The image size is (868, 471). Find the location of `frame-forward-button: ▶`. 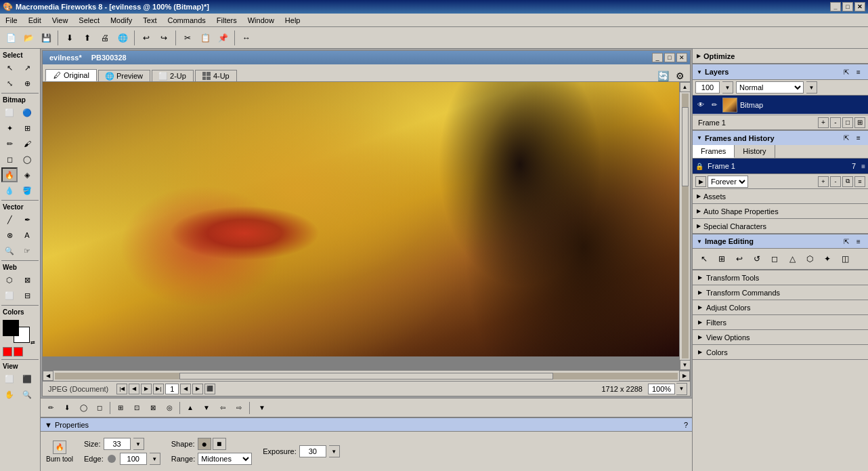

frame-forward-button: ▶ is located at coordinates (198, 389).